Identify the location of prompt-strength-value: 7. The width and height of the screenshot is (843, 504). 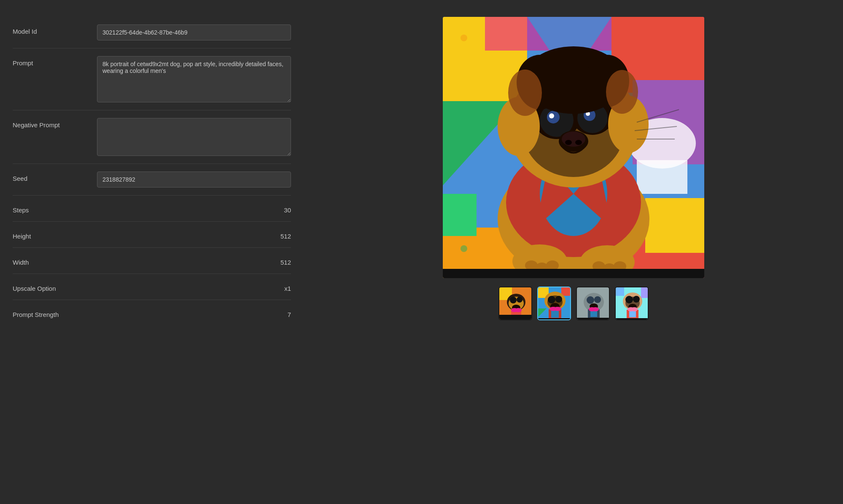
(194, 313).